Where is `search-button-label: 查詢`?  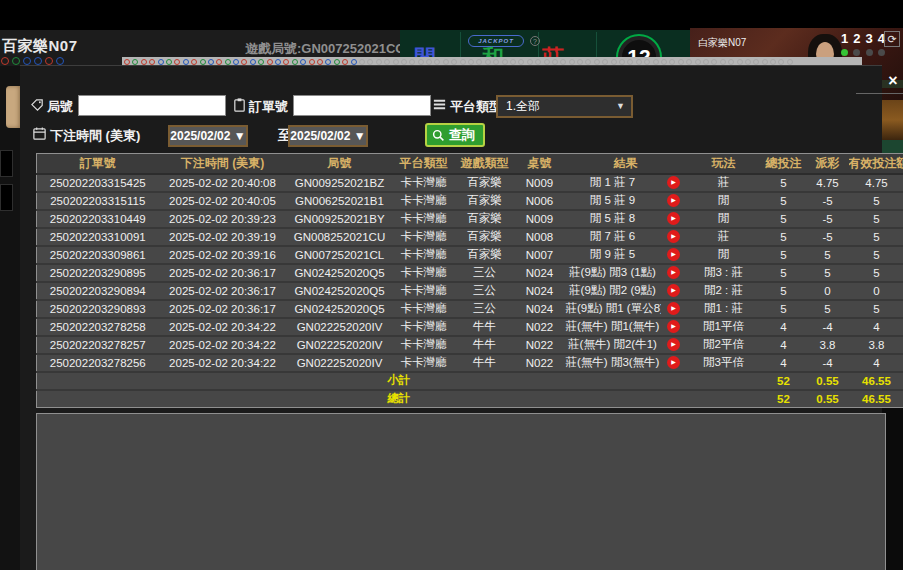 search-button-label: 查詢 is located at coordinates (462, 134).